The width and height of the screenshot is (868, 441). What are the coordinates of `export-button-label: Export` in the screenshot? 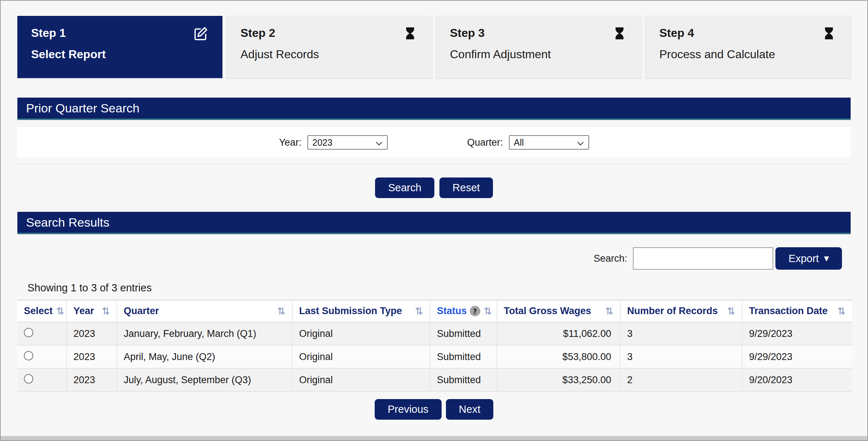 It's located at (804, 259).